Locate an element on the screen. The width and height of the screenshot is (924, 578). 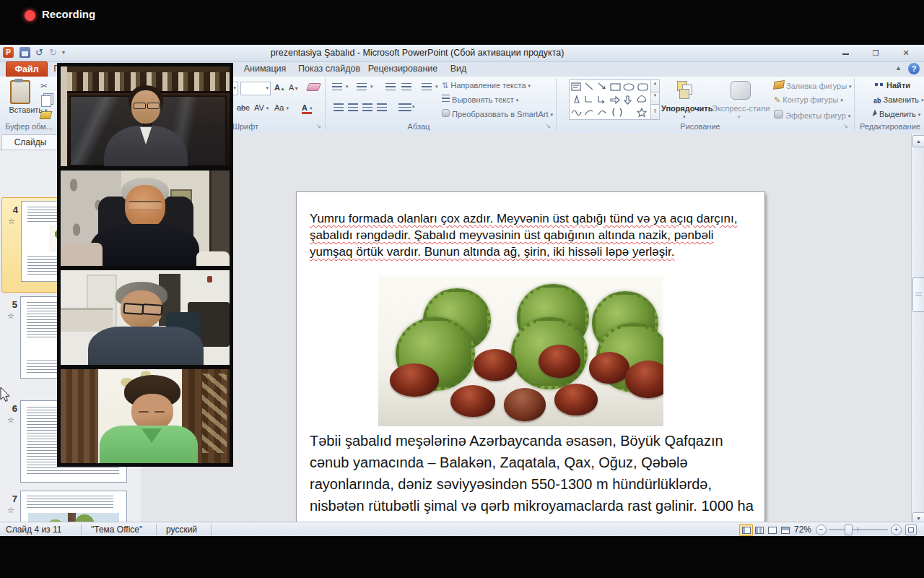
shapes-icons is located at coordinates (610, 100).